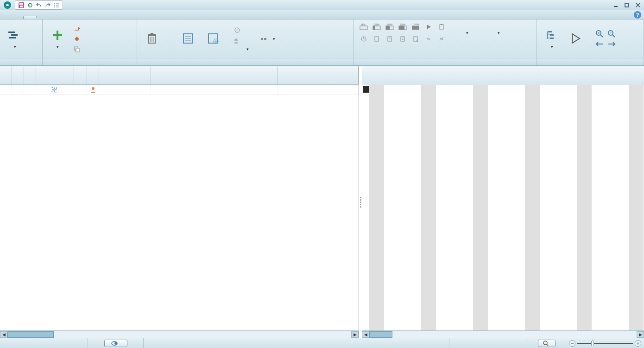 This screenshot has height=348, width=644. I want to click on zoom-out-icon, so click(612, 34).